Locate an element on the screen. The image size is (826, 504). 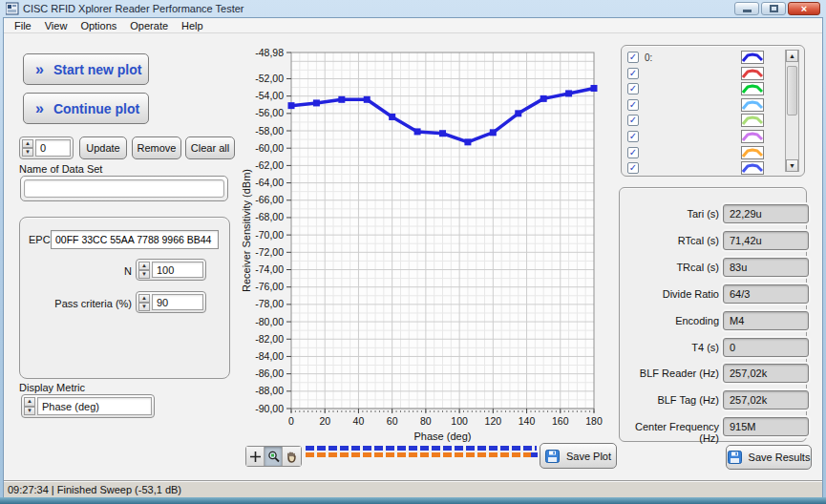
param-label: Tari (s) is located at coordinates (671, 214).